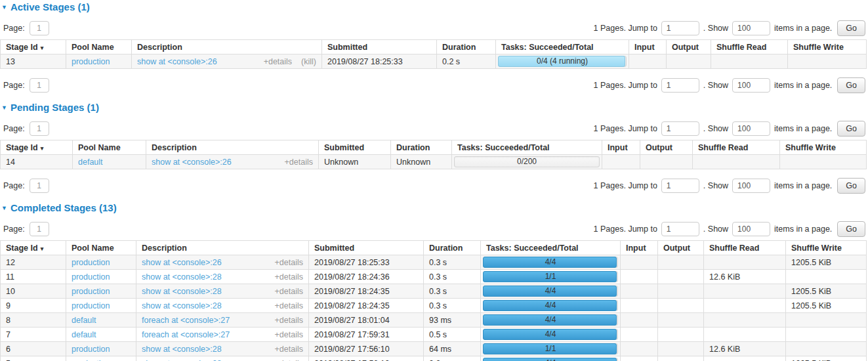 Image resolution: width=868 pixels, height=361 pixels. I want to click on stage-row: 12productionshow at <console>:26+details…, so click(434, 263).